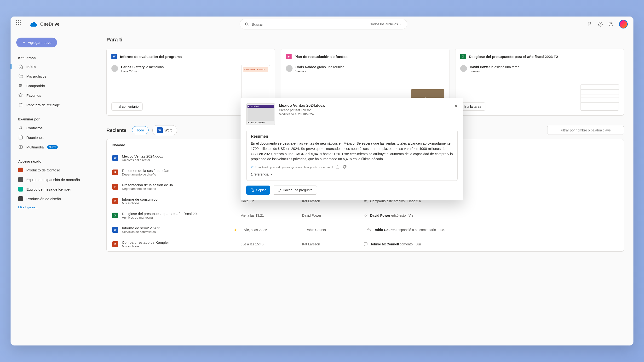 Image resolution: width=644 pixels, height=362 pixels. I want to click on quick-access-item: Equipo de expansión de montaña, so click(54, 180).